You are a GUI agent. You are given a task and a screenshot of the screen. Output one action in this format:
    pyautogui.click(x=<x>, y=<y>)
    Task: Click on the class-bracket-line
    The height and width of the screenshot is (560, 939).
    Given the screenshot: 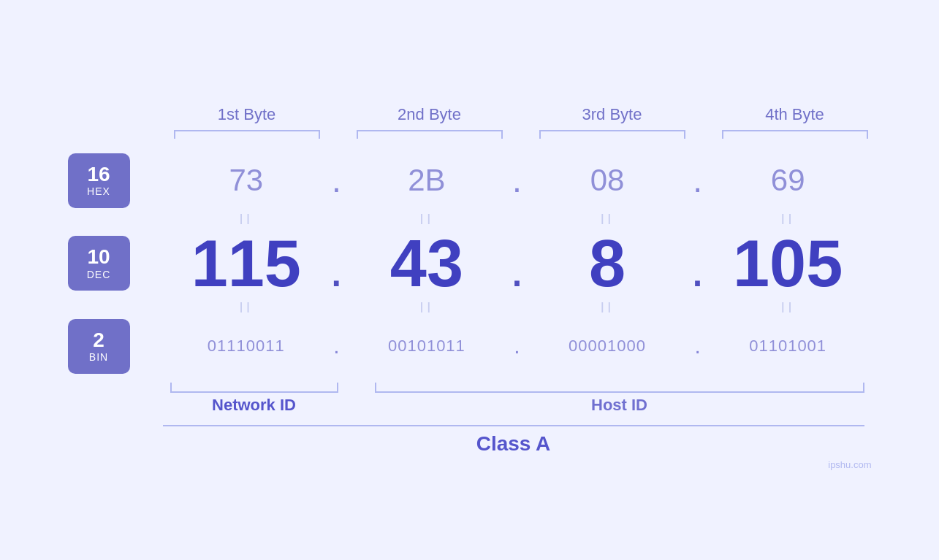 What is the action you would take?
    pyautogui.click(x=514, y=426)
    